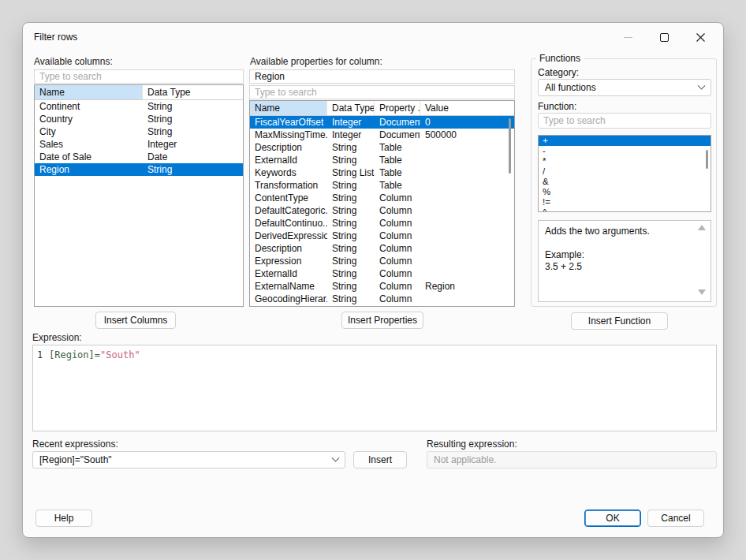 The width and height of the screenshot is (746, 560). What do you see at coordinates (289, 274) in the screenshot?
I see `property-name: ExternalId` at bounding box center [289, 274].